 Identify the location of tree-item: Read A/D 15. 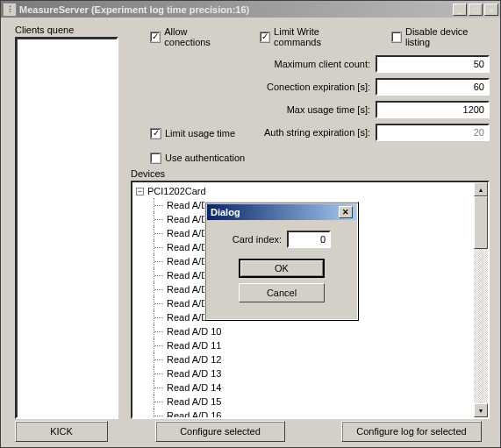
(311, 402).